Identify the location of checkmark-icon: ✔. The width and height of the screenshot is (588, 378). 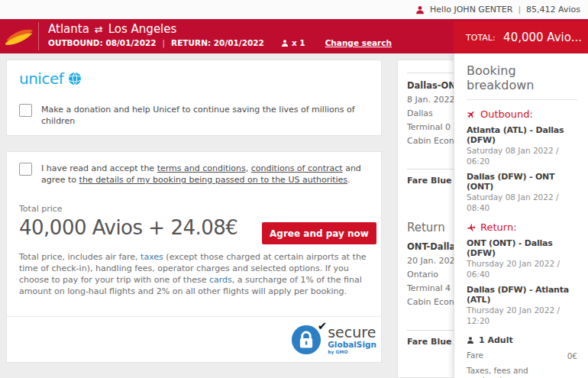
(322, 326).